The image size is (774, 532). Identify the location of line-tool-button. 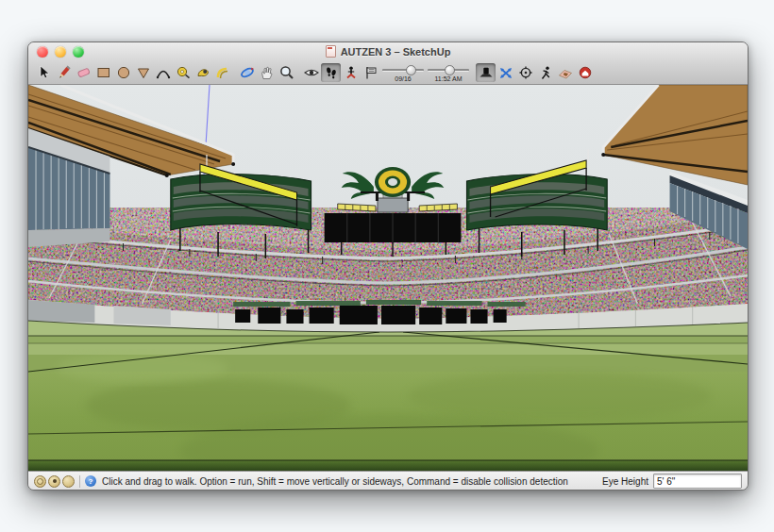
(64, 73).